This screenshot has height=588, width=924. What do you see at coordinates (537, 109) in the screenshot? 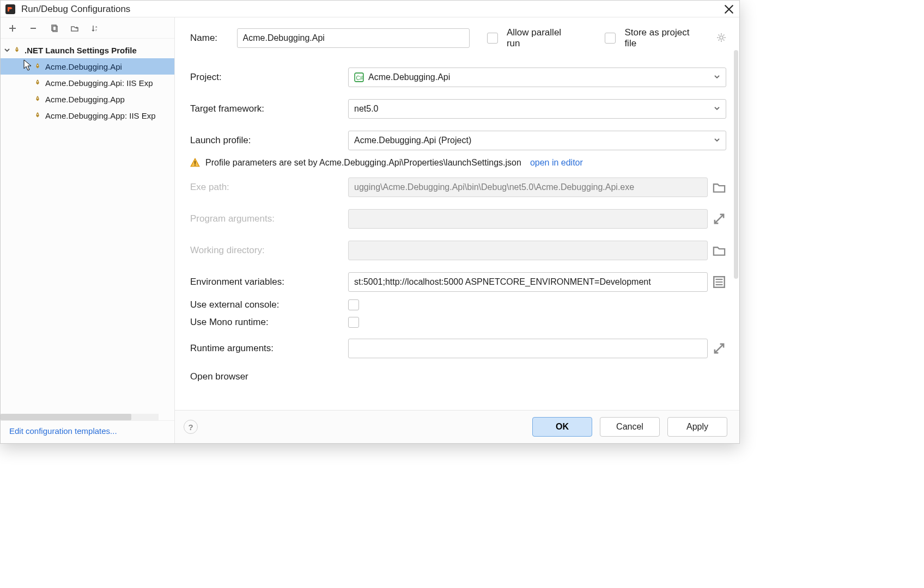
I see `target-framework-select: net5.0` at bounding box center [537, 109].